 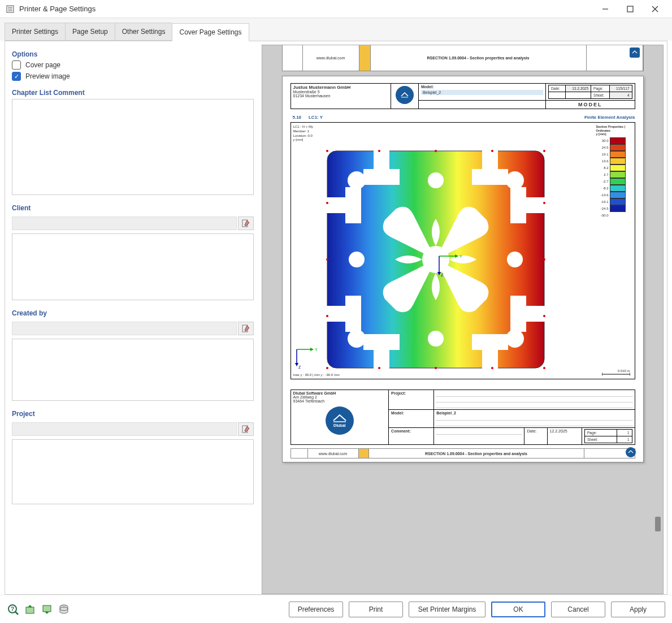 I want to click on analysis-label: Finite Element Analysis, so click(x=610, y=118).